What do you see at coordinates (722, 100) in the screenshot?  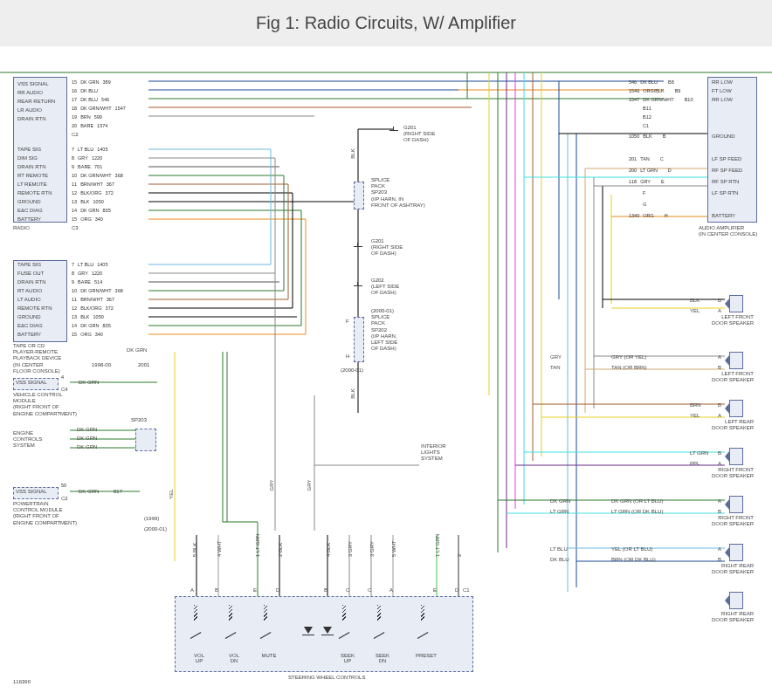 I see `amp-sig: RR LOW` at bounding box center [722, 100].